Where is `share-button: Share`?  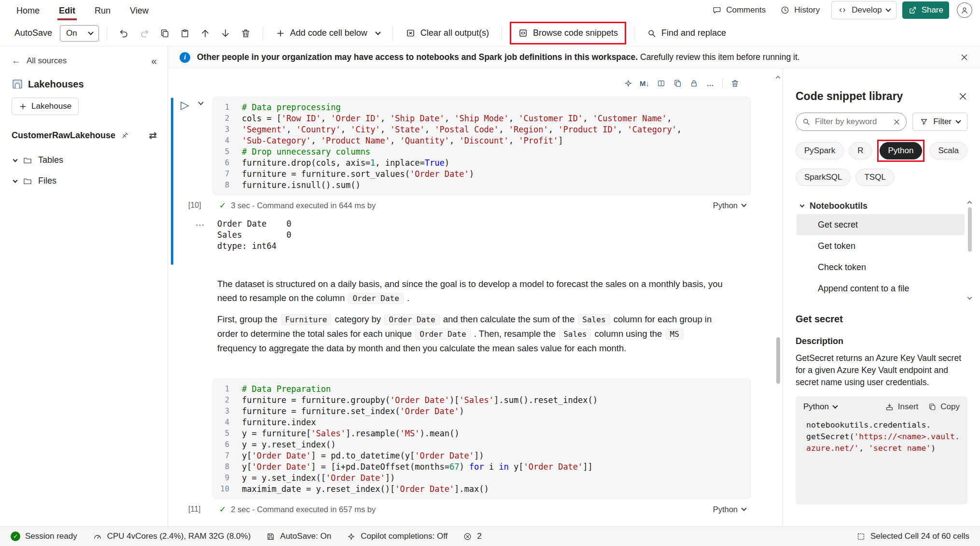
share-button: Share is located at coordinates (926, 10).